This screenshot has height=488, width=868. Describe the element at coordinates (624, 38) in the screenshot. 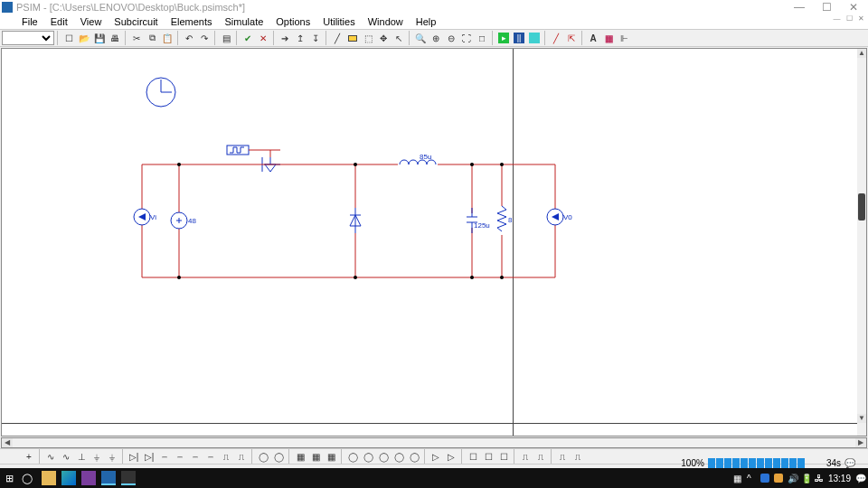

I see `element-icon: ⊩` at that location.